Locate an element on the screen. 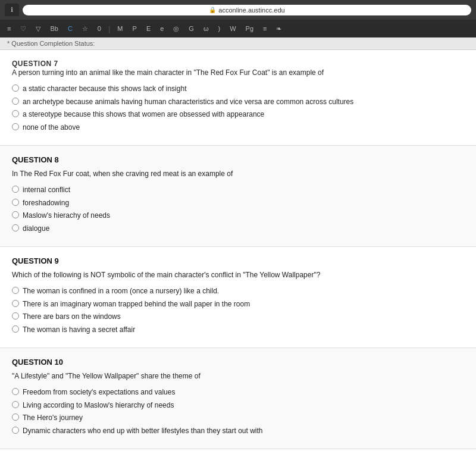 The height and width of the screenshot is (476, 476). q9-label-4: The woman is having a secret affair is located at coordinates (79, 330).